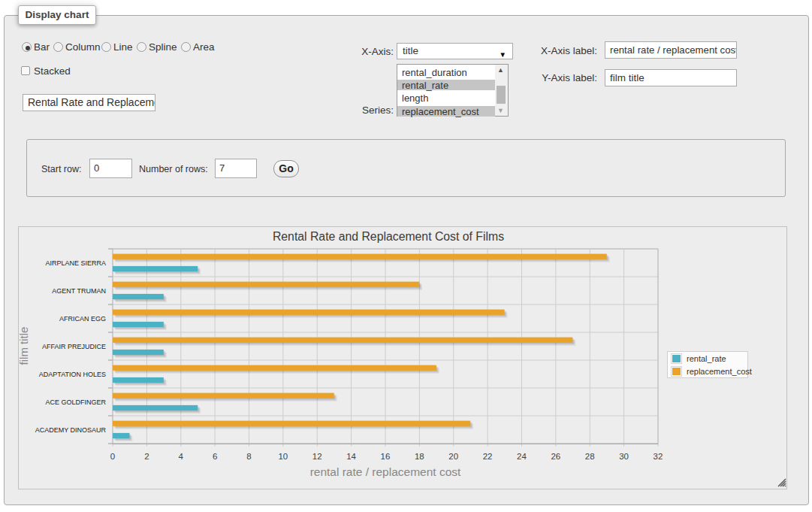  What do you see at coordinates (72, 374) in the screenshot?
I see `svg-text: ADAPTATION HOLES` at bounding box center [72, 374].